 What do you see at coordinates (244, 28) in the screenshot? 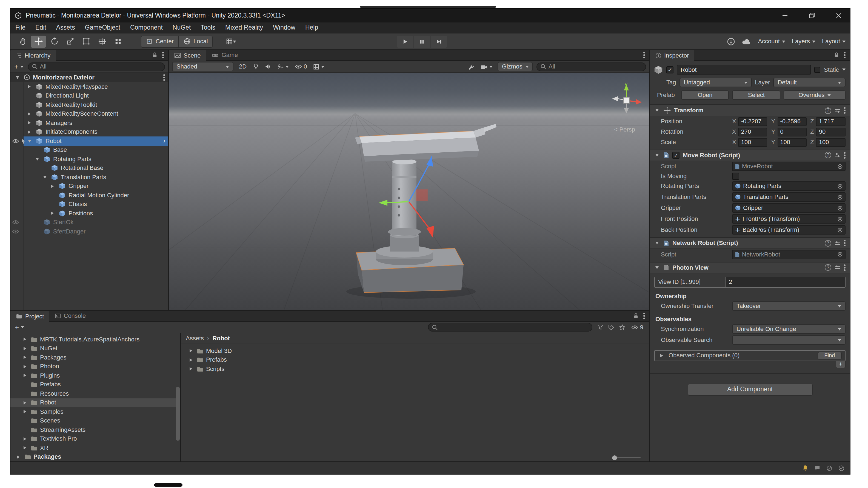
I see `menu-item: Mixed Reality` at bounding box center [244, 28].